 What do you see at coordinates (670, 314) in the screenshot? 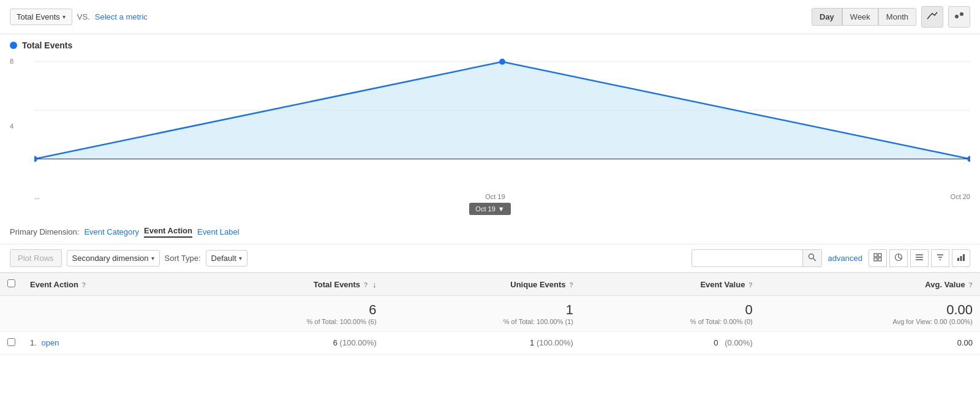
I see `summary-event-value-cell: 0 % of Total: 0.00% (0)` at bounding box center [670, 314].